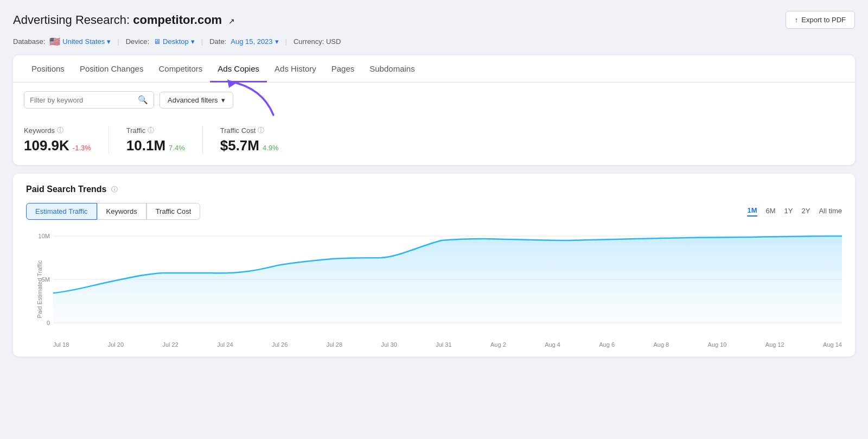  What do you see at coordinates (232, 21) in the screenshot?
I see `external-link-icon: ↗` at bounding box center [232, 21].